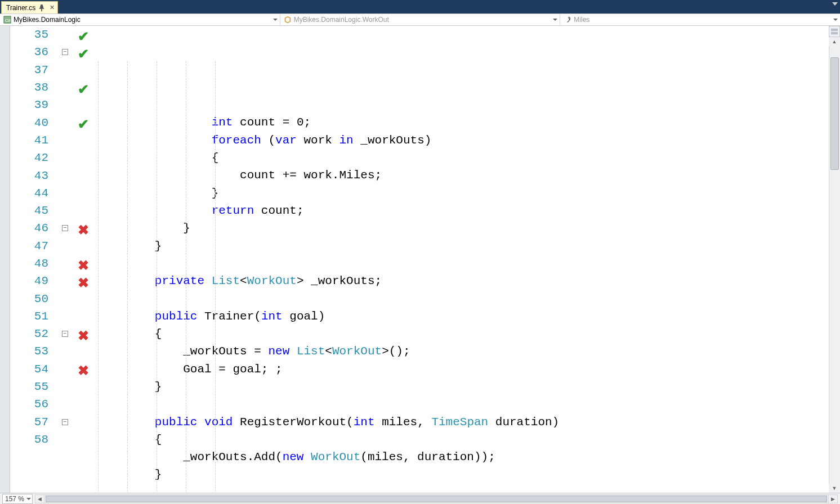 The height and width of the screenshot is (504, 840). I want to click on line-number: 35, so click(35, 35).